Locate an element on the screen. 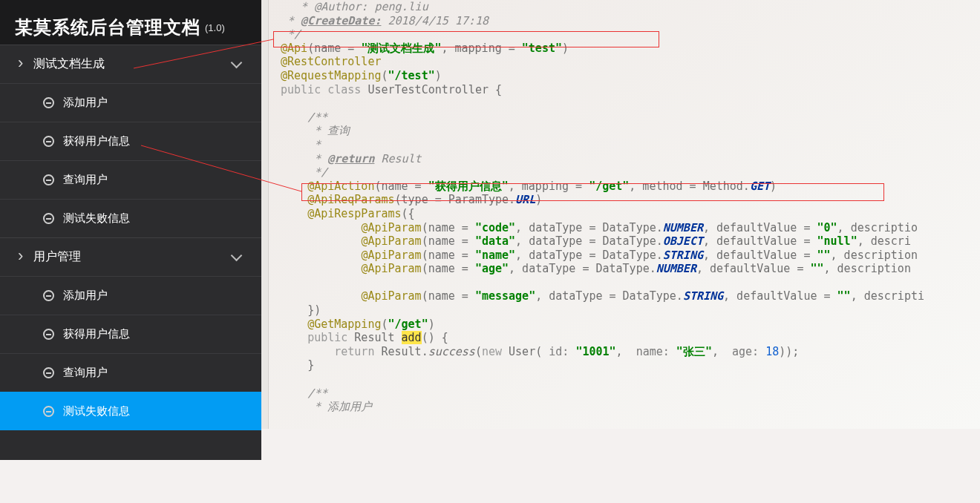 The height and width of the screenshot is (503, 980). sidebar-group-label: 测试文档生成 is located at coordinates (69, 64).